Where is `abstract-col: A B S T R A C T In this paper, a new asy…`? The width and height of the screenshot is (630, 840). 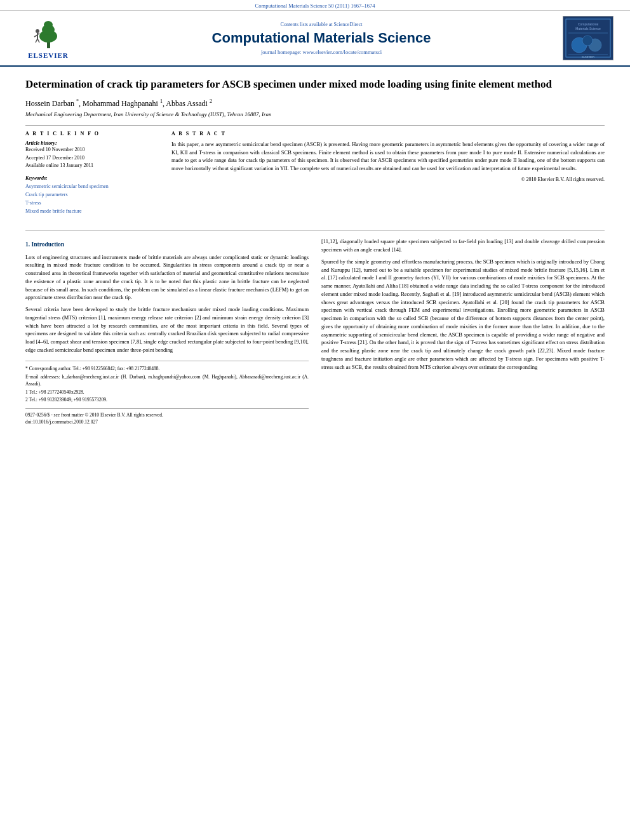
abstract-col: A B S T R A C T In this paper, a new asy… is located at coordinates (388, 176).